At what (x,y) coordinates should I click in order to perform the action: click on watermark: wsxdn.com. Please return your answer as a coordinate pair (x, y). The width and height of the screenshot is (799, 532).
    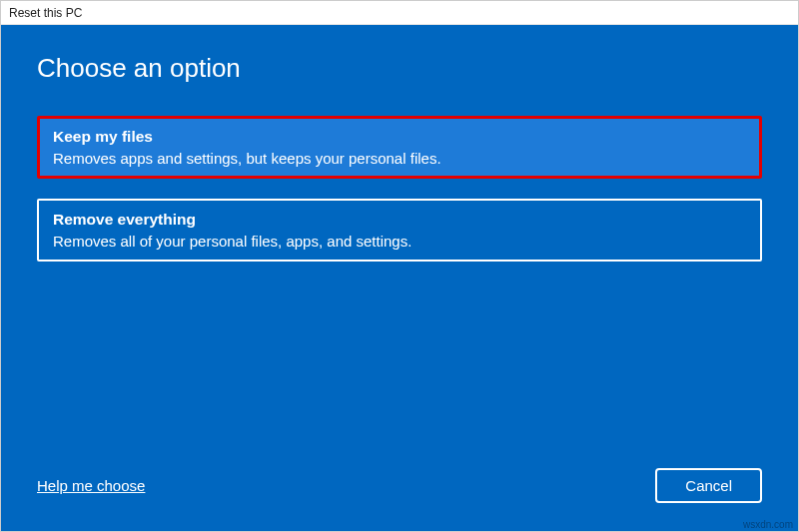
    Looking at the image, I should click on (768, 525).